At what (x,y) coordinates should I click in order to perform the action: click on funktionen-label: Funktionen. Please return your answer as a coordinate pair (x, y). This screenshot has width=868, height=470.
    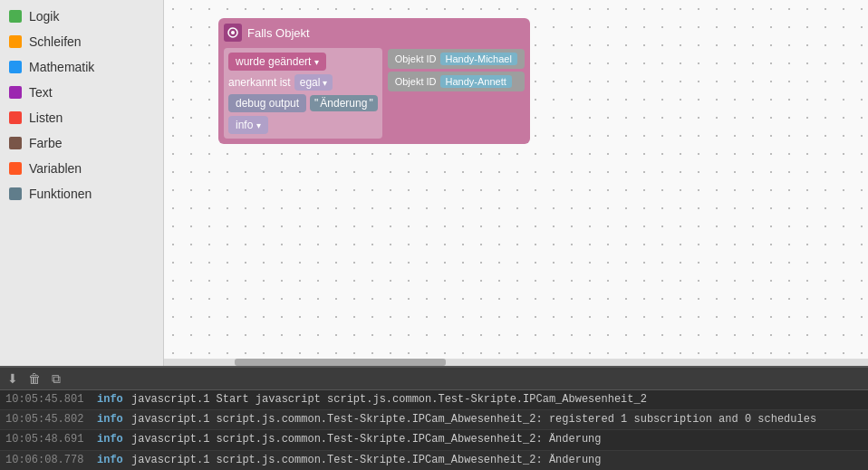
    Looking at the image, I should click on (60, 194).